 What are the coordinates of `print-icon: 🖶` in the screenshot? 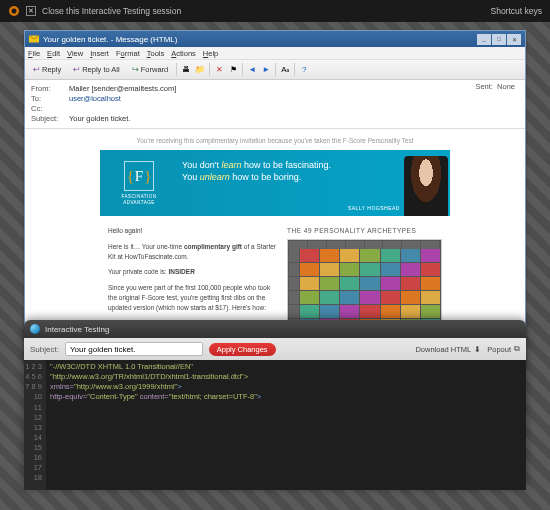 It's located at (186, 70).